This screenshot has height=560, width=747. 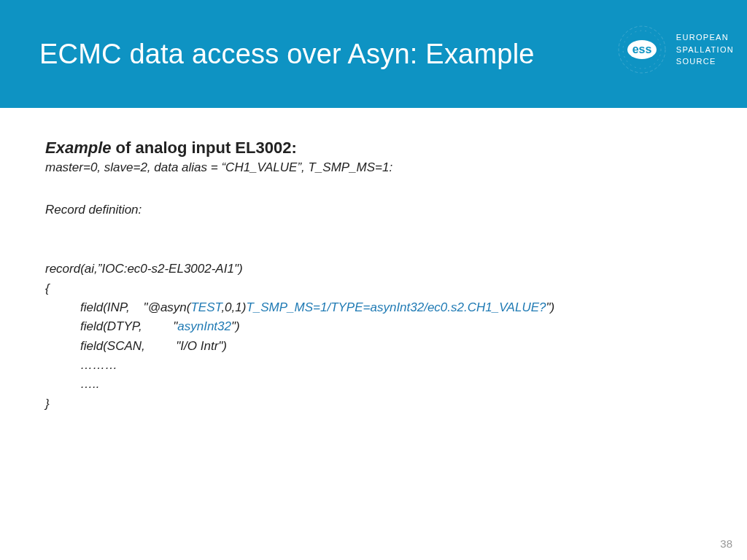 I want to click on org-name: EUROPEAN SPALLATION SOURCE, so click(x=705, y=50).